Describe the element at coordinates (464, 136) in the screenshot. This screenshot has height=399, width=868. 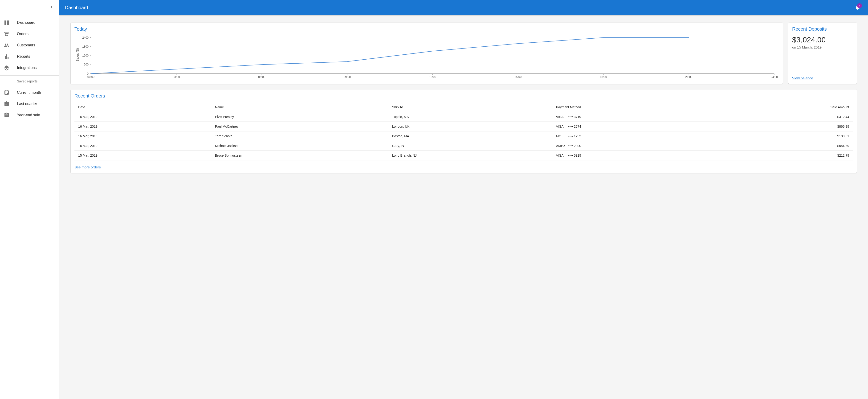
I see `table-row: 16 Mar, 2019Tom ScholzBoston, MAMC •••• …` at that location.